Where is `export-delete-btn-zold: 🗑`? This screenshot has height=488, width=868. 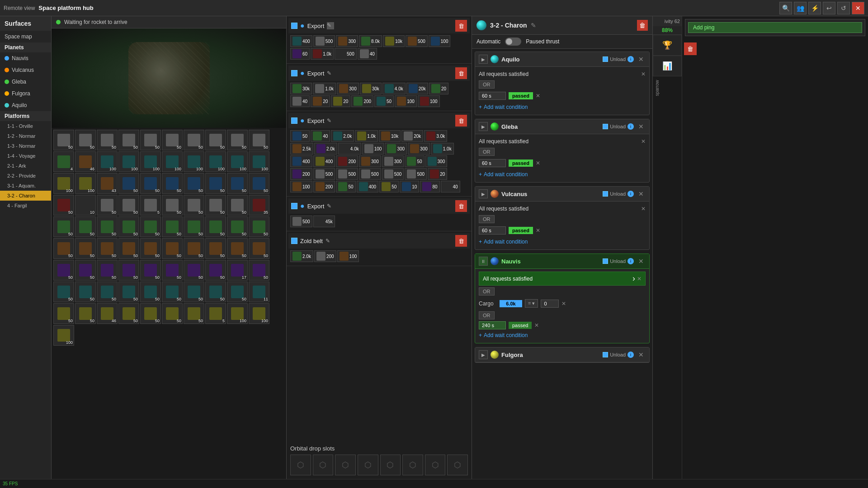
export-delete-btn-zold: 🗑 is located at coordinates (461, 241).